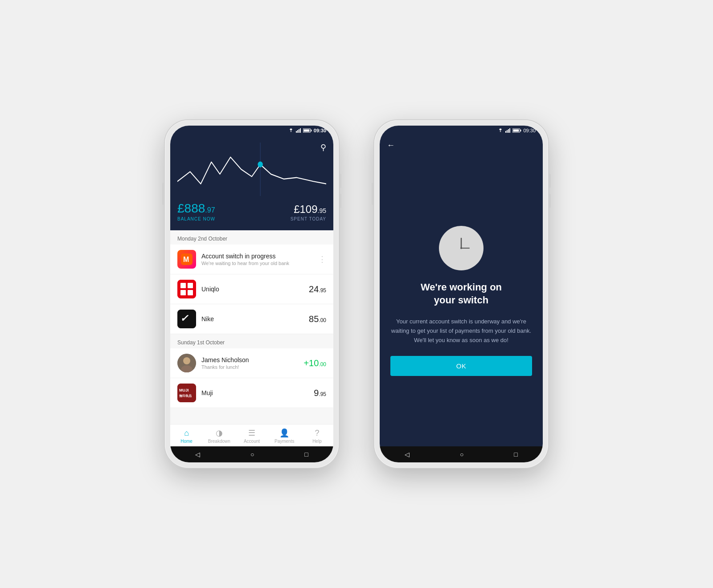 The height and width of the screenshot is (588, 713). I want to click on nav-account-label: Account, so click(252, 441).